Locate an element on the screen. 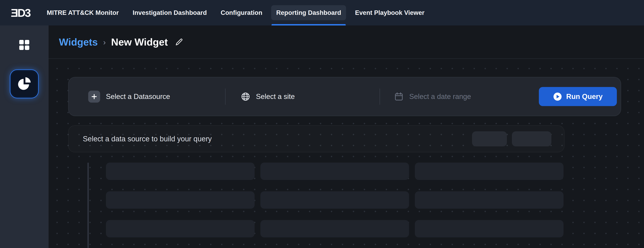  breadcrumb: Widgets › New Widget is located at coordinates (346, 42).